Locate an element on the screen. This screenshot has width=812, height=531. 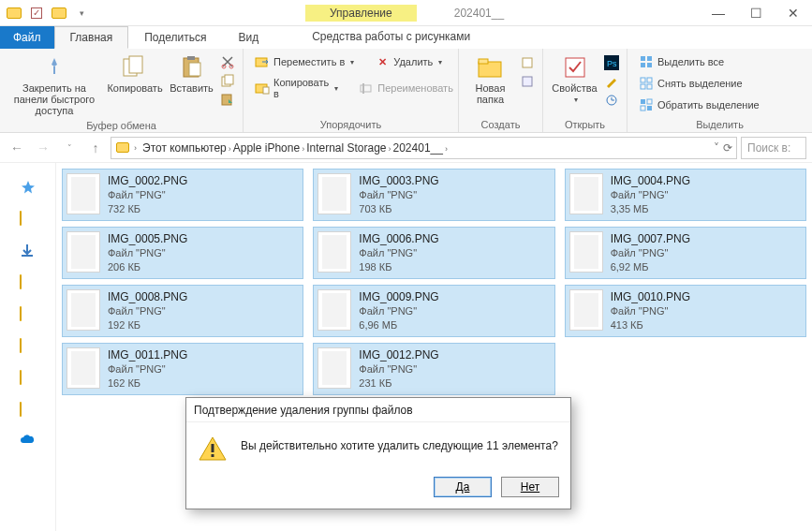
group-organize: Переместить в▾ ✕Удалить▾ Копировать в▾ П… is located at coordinates (351, 90).